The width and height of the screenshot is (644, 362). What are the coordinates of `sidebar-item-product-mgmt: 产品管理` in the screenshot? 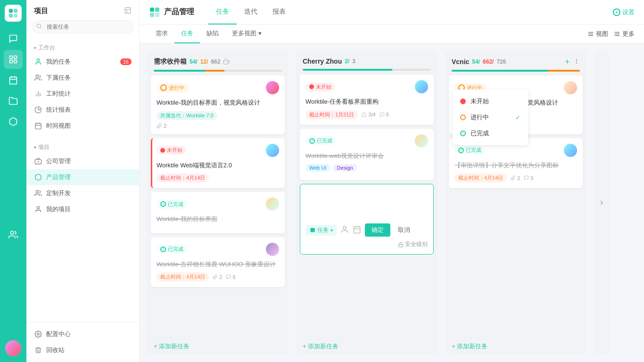 It's located at (83, 177).